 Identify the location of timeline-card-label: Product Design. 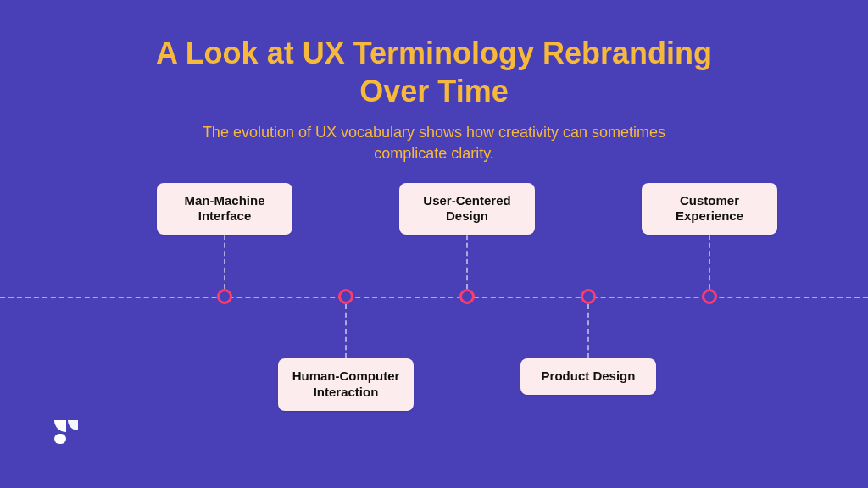
(588, 376).